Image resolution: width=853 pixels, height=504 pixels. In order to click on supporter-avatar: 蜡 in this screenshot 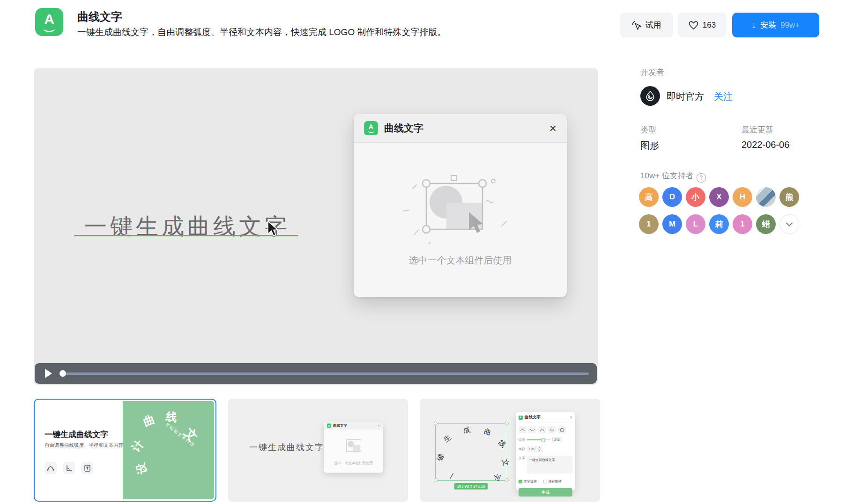, I will do `click(766, 224)`.